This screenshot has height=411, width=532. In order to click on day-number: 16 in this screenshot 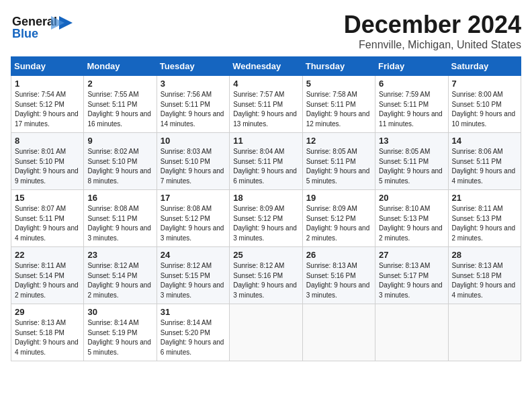, I will do `click(120, 197)`.